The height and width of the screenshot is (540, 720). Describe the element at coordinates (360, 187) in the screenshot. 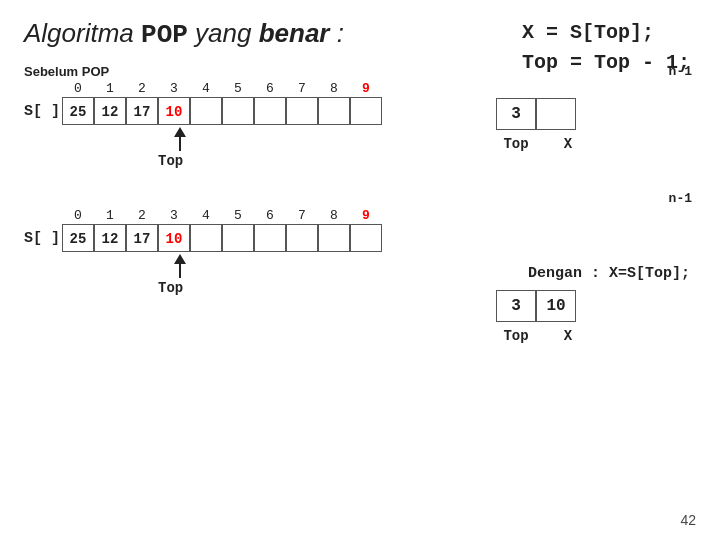

I see `divider` at that location.